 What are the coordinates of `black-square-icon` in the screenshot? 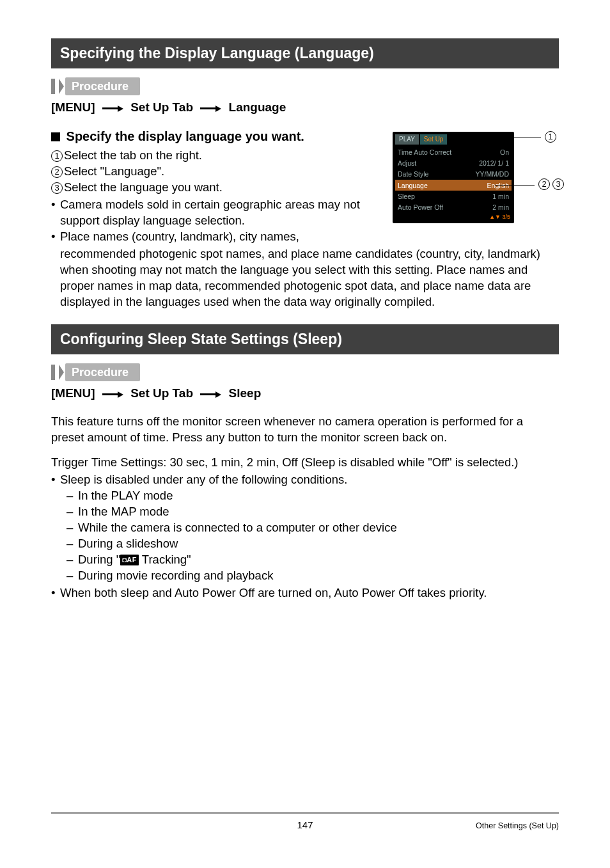 It's located at (56, 137).